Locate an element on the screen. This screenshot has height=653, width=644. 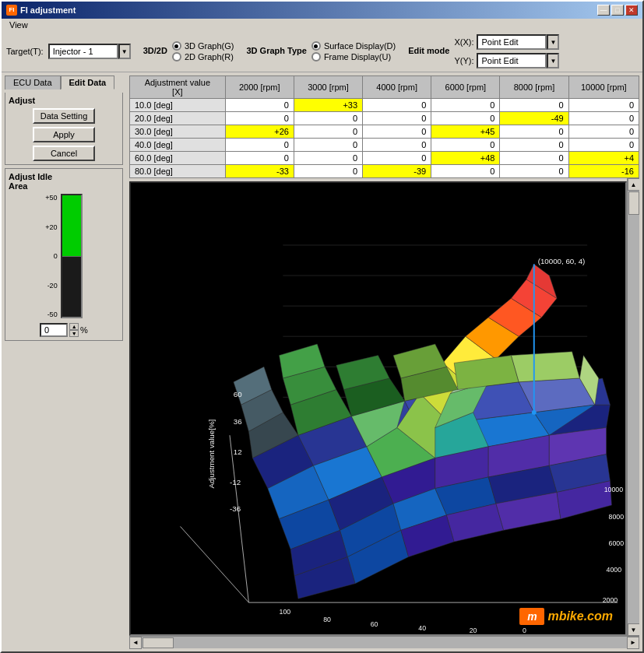
edit-x-dropdown-arrow: ▼ is located at coordinates (553, 42).